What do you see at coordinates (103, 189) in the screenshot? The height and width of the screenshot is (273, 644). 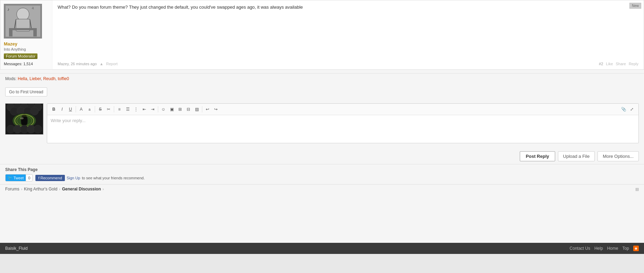 I see `breadcrumb-arrow-3: ›` at bounding box center [103, 189].